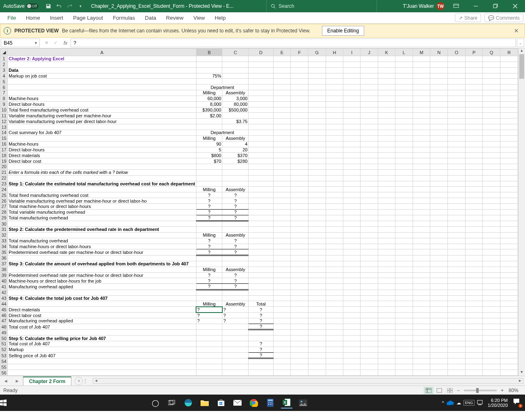 The image size is (525, 420). Describe the element at coordinates (261, 304) in the screenshot. I see `cell-D44: Total` at that location.